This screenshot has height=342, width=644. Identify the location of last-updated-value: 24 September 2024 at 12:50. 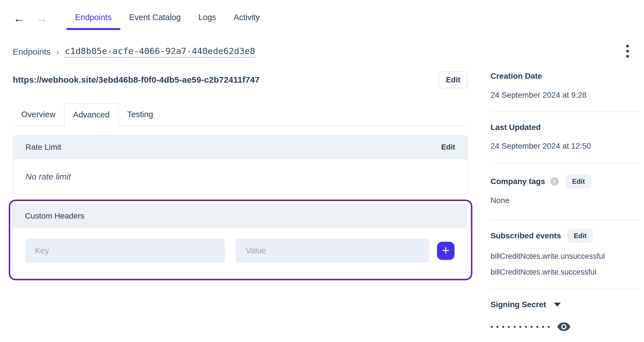
(541, 146).